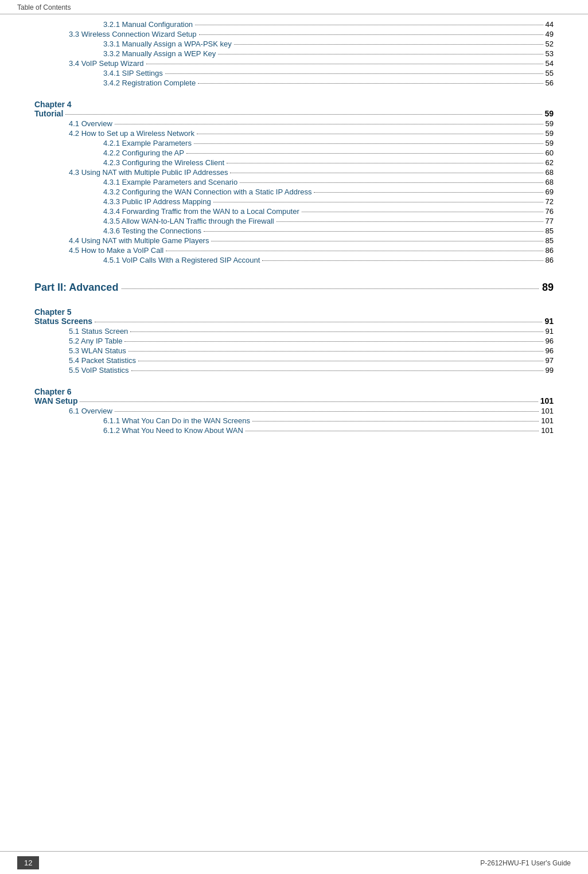 The image size is (588, 874). What do you see at coordinates (550, 360) in the screenshot?
I see `toc-entry-page: 97` at bounding box center [550, 360].